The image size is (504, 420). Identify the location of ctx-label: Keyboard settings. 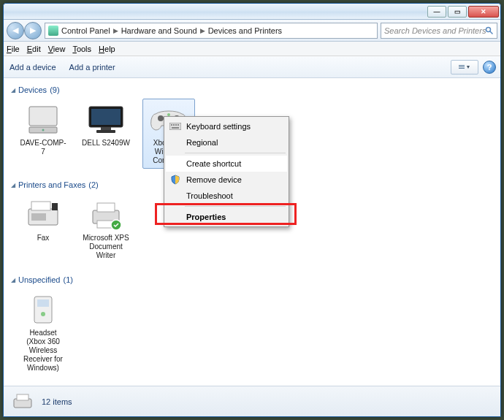
(218, 126).